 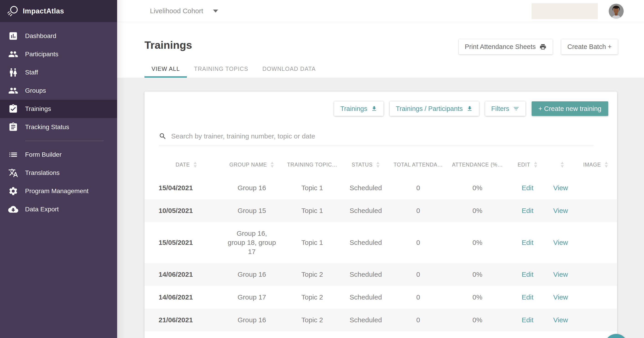 I want to click on training-topic-cell: Topic 1, so click(x=312, y=211).